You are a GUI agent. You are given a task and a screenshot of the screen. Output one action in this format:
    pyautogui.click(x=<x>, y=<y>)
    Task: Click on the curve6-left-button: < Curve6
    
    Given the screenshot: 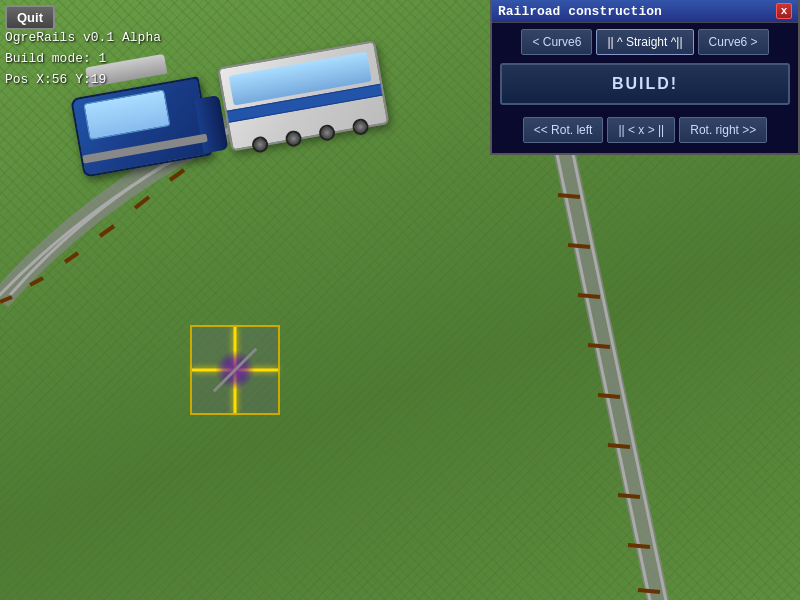 What is the action you would take?
    pyautogui.click(x=556, y=42)
    